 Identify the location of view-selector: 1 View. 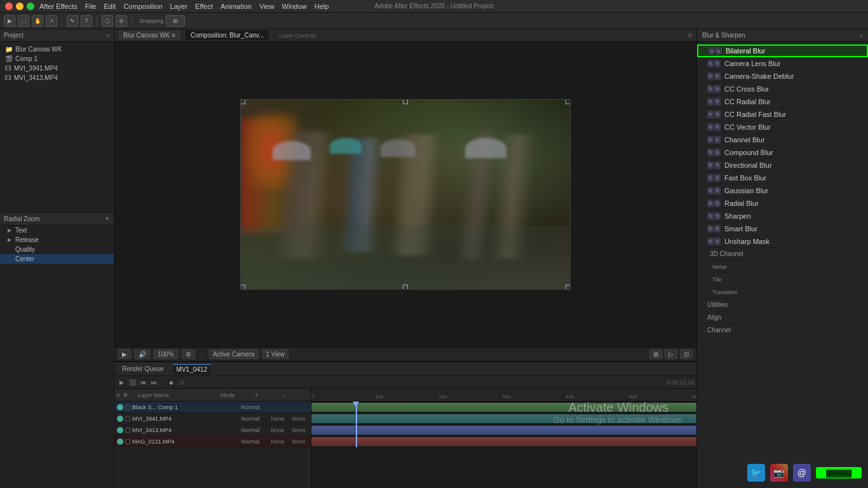
(276, 355).